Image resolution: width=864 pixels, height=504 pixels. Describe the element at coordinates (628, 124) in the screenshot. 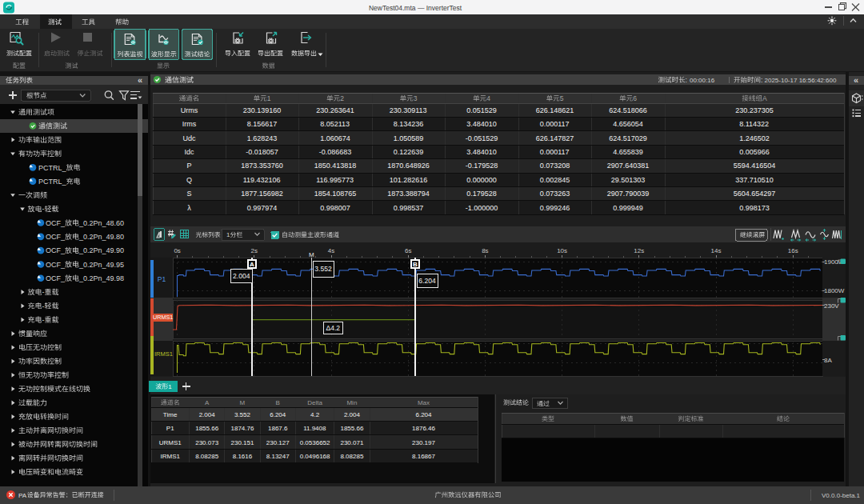

I see `svg-text: 4.656054` at that location.